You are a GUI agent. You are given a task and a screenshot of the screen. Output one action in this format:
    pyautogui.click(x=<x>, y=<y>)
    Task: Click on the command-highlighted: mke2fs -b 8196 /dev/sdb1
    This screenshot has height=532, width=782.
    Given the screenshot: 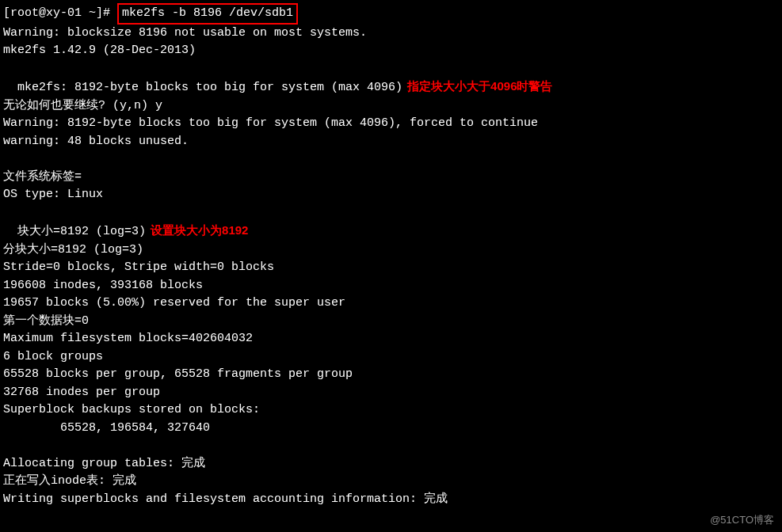 What is the action you would take?
    pyautogui.click(x=208, y=14)
    